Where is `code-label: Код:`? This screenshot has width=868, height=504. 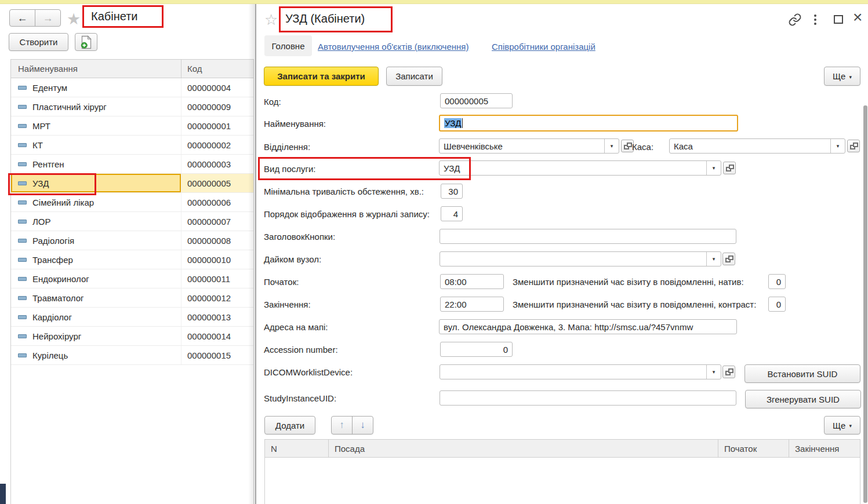
code-label: Код: is located at coordinates (273, 102).